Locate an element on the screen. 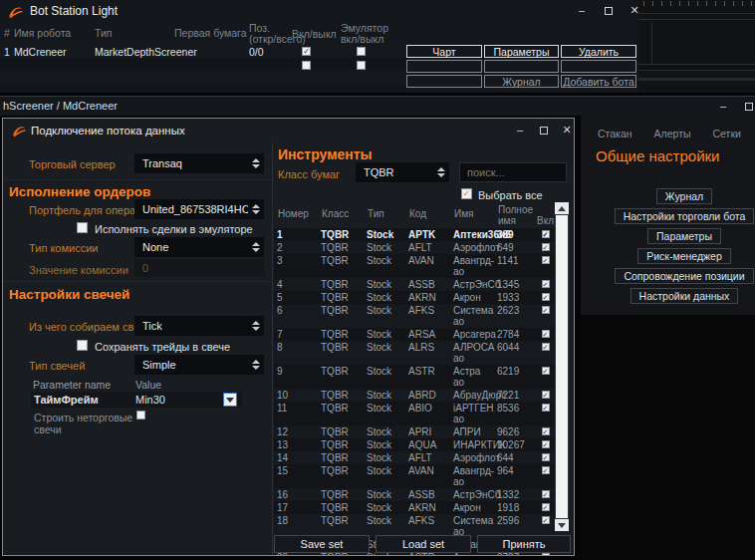 The height and width of the screenshot is (560, 755). settings-button: Настройки данных is located at coordinates (685, 296).